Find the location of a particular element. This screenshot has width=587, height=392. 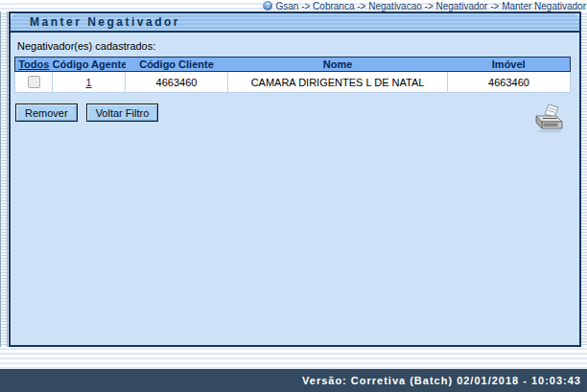

nome-cell: CAMARA DIRIGENTES L DE NATAL is located at coordinates (338, 82).